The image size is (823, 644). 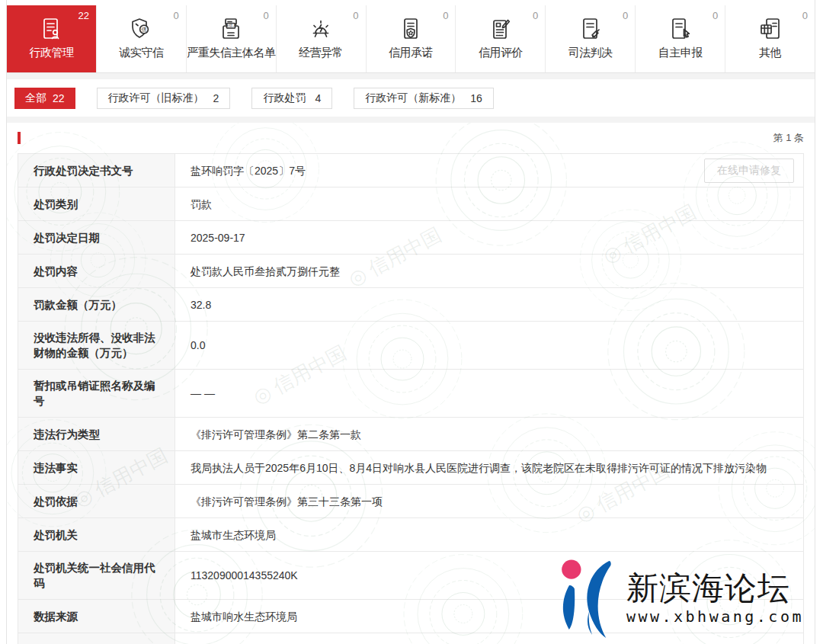 What do you see at coordinates (141, 30) in the screenshot?
I see `shield-badge-icon: 信` at bounding box center [141, 30].